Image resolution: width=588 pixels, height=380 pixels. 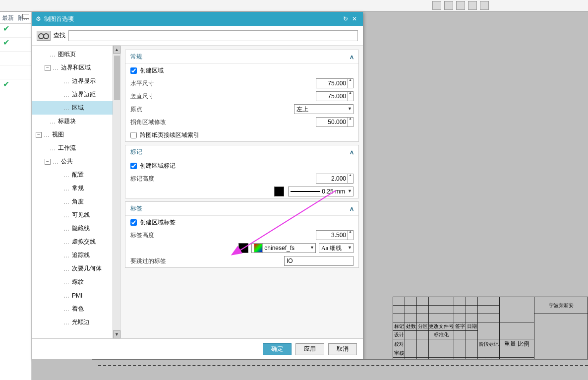 I want to click on tree-node-hidden-line: …隐藏线, so click(x=72, y=228).